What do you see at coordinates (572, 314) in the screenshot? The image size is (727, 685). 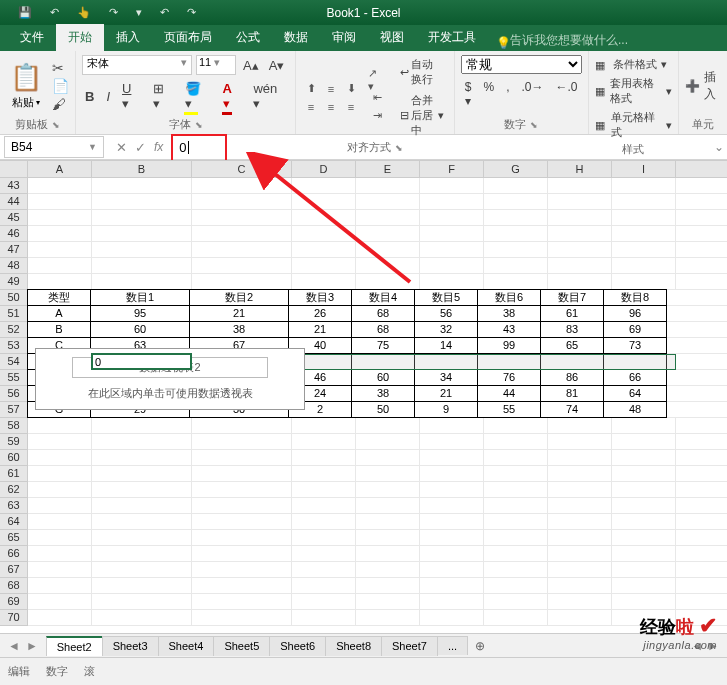 I see `cell-H51: 61` at bounding box center [572, 314].